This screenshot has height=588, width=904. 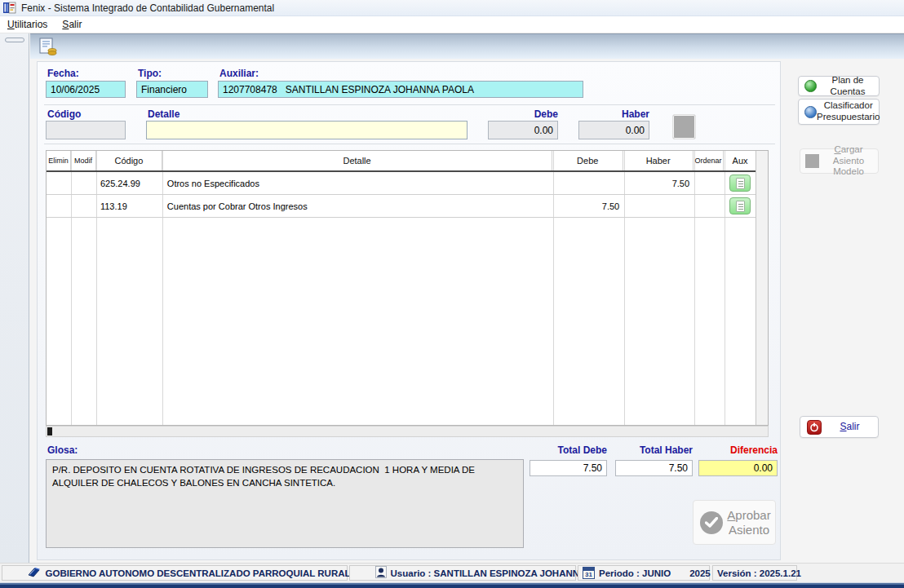 What do you see at coordinates (72, 24) in the screenshot?
I see `menu-item-salir: Salir` at bounding box center [72, 24].